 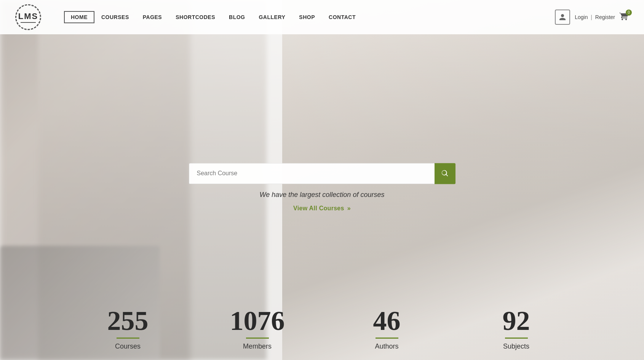 What do you see at coordinates (349, 208) in the screenshot?
I see `view-all-arrow: »` at bounding box center [349, 208].